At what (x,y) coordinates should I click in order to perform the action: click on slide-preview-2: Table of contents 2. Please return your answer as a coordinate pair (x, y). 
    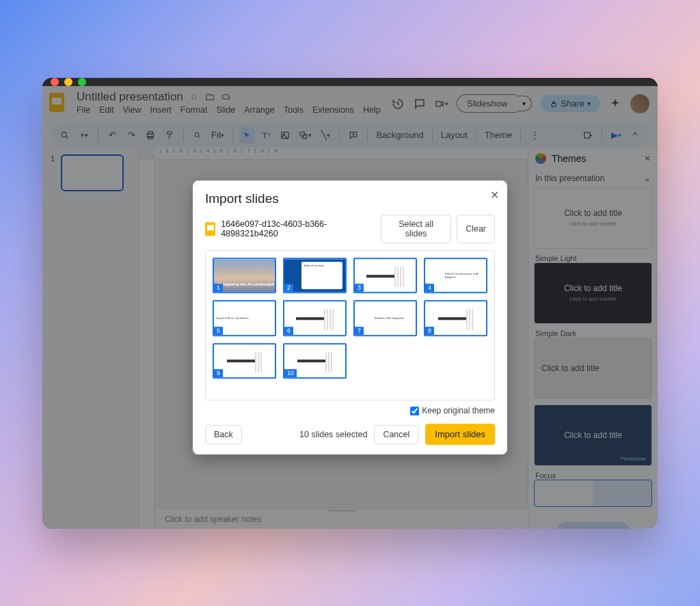
    Looking at the image, I should click on (314, 275).